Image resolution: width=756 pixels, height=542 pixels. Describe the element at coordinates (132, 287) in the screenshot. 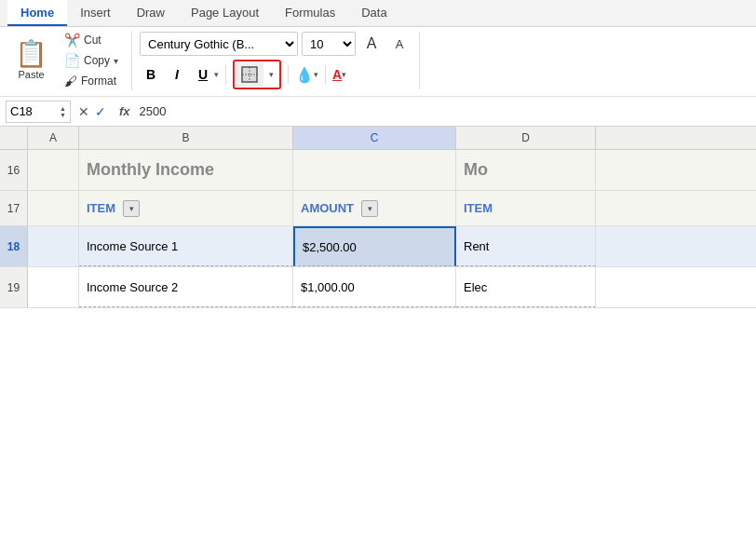

I see `cell-b19-value: Income Source 2` at that location.